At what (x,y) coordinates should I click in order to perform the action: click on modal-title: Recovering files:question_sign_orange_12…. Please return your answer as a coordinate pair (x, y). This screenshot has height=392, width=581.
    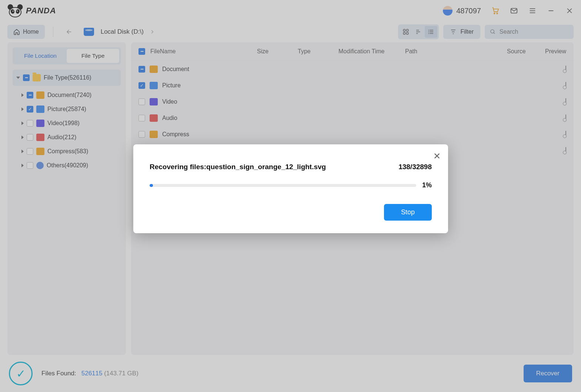
    Looking at the image, I should click on (238, 167).